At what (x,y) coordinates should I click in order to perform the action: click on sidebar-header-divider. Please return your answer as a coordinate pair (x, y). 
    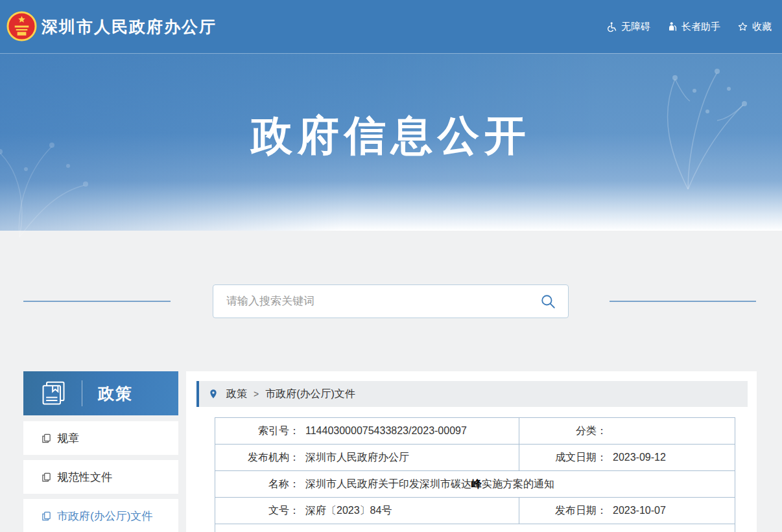
    Looking at the image, I should click on (82, 393).